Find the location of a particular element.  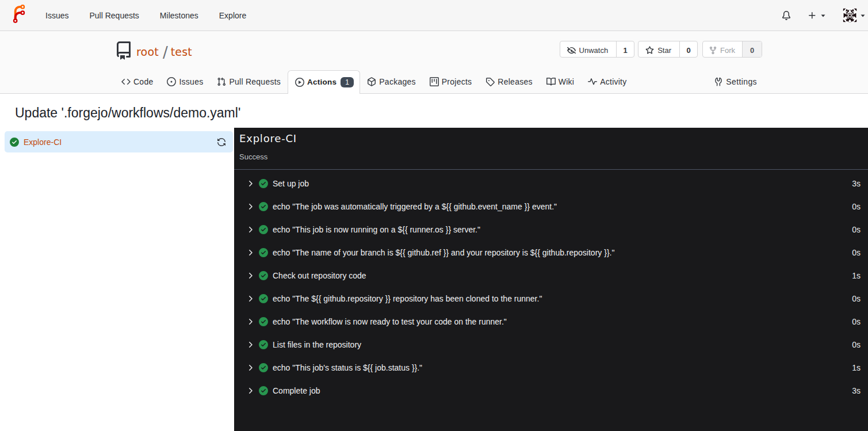

step-row-2: echo "The job was automatically triggere… is located at coordinates (551, 207).